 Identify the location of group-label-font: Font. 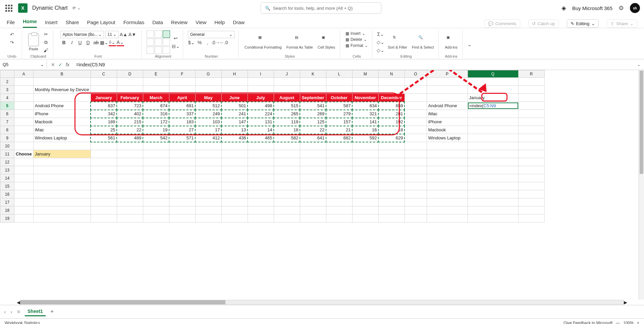
(98, 56).